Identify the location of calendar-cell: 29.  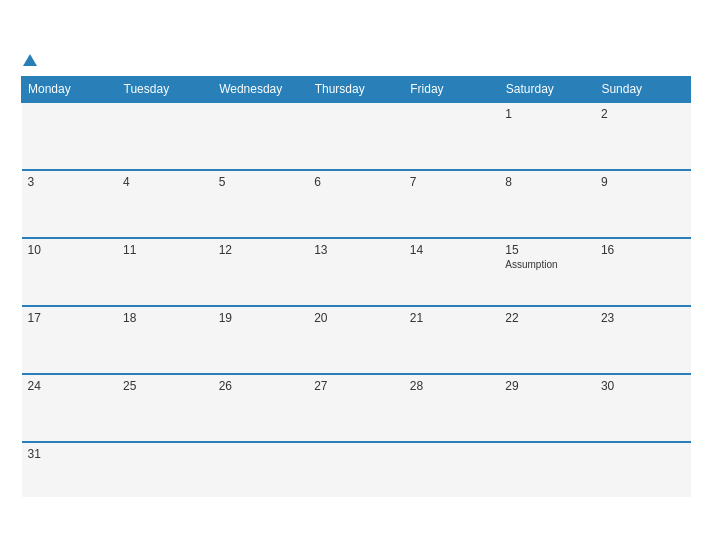
(547, 408).